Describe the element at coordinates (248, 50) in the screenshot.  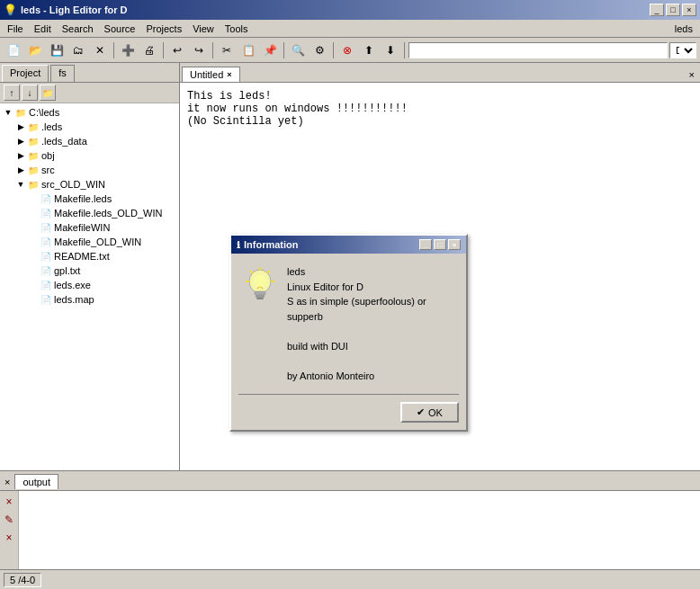
I see `copy-button: 📋` at that location.